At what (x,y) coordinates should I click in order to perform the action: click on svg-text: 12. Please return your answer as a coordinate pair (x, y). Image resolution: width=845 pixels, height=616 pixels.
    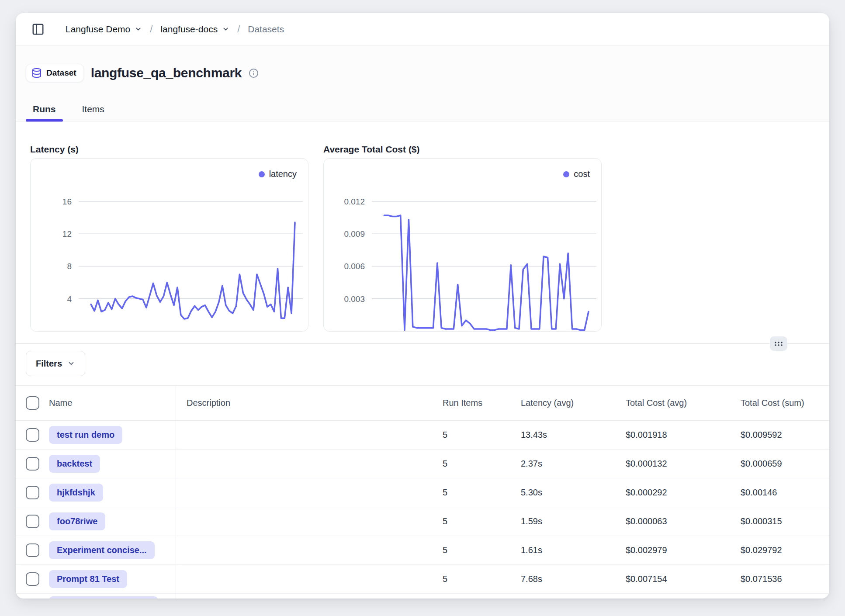
    Looking at the image, I should click on (67, 234).